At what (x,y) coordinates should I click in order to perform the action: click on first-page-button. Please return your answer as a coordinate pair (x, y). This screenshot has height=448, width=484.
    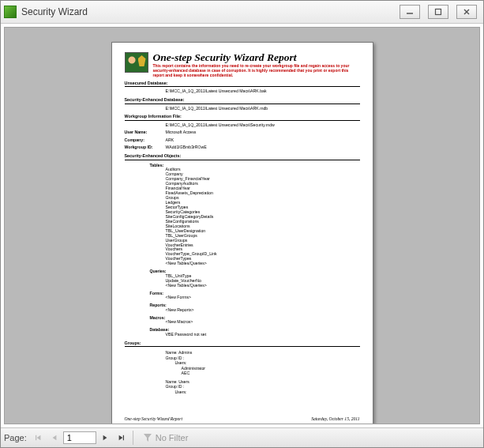
    Looking at the image, I should click on (39, 438).